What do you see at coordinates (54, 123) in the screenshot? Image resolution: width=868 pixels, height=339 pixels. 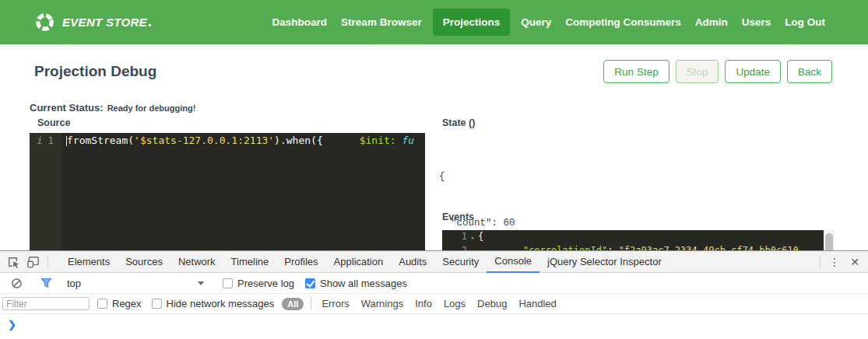 I see `source-heading: Source` at bounding box center [54, 123].